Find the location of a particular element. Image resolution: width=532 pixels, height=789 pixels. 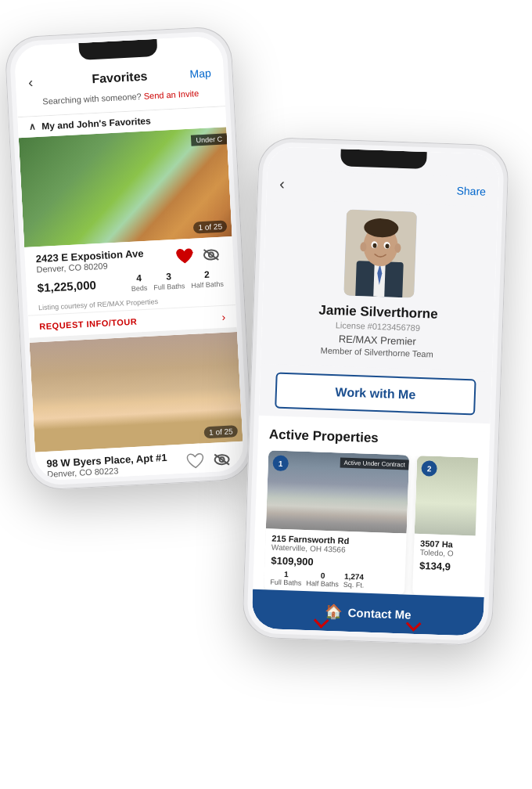

p2-prop-info-2: 3507 Ha Toledo, O $134,9 is located at coordinates (446, 557).